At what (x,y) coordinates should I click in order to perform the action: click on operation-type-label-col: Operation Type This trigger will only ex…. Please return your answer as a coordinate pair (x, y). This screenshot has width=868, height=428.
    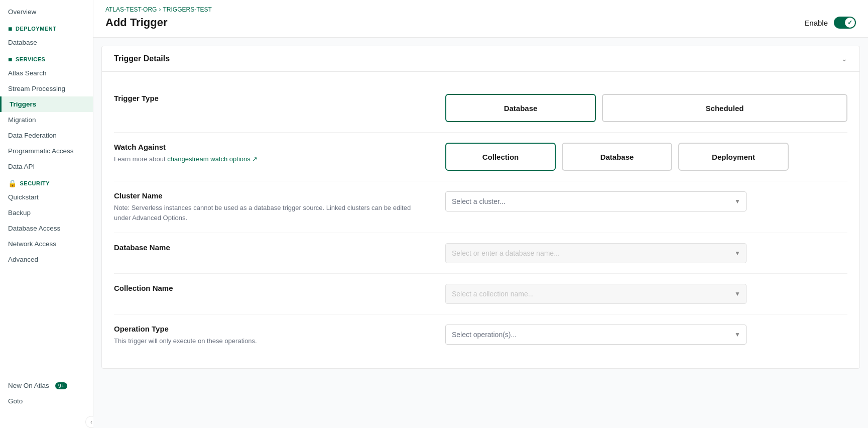
    Looking at the image, I should click on (270, 336).